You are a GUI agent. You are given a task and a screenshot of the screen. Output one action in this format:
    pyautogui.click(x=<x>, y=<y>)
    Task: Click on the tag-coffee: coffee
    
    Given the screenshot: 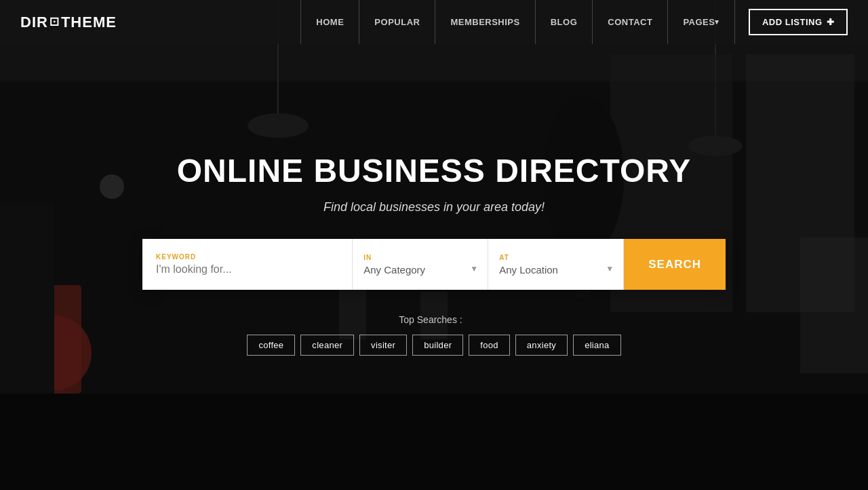 What is the action you would take?
    pyautogui.click(x=271, y=345)
    